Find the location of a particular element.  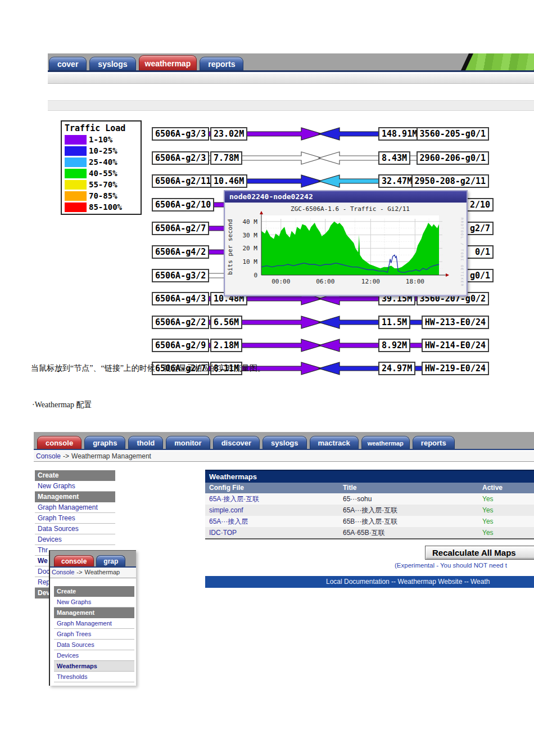

svg-text: 20 M is located at coordinates (251, 249).